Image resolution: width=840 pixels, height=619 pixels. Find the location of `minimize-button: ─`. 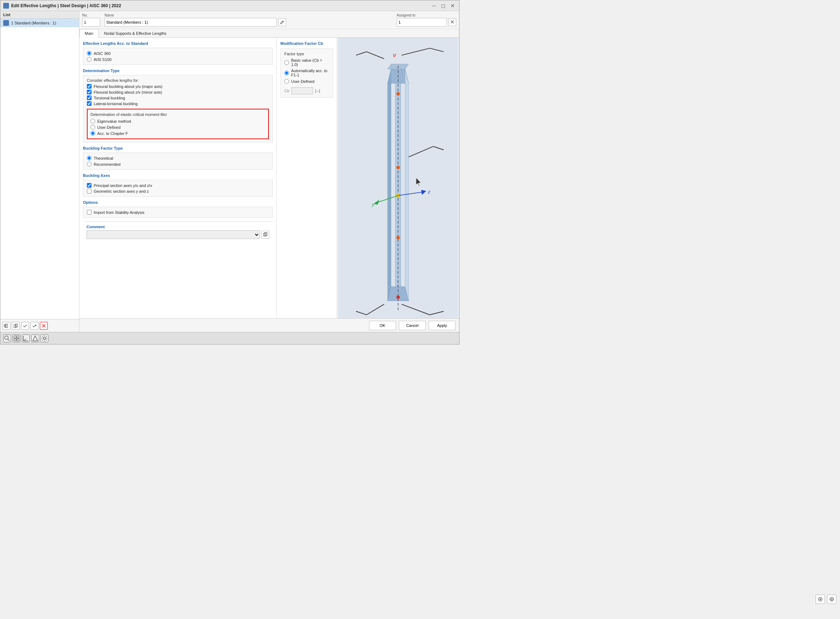

minimize-button: ─ is located at coordinates (434, 6).